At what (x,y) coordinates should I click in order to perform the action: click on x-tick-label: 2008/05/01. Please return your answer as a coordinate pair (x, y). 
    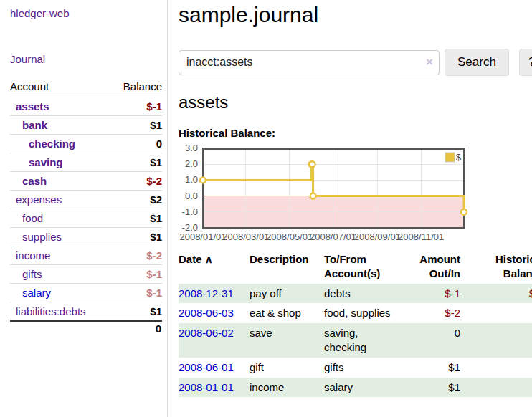
    Looking at the image, I should click on (290, 236).